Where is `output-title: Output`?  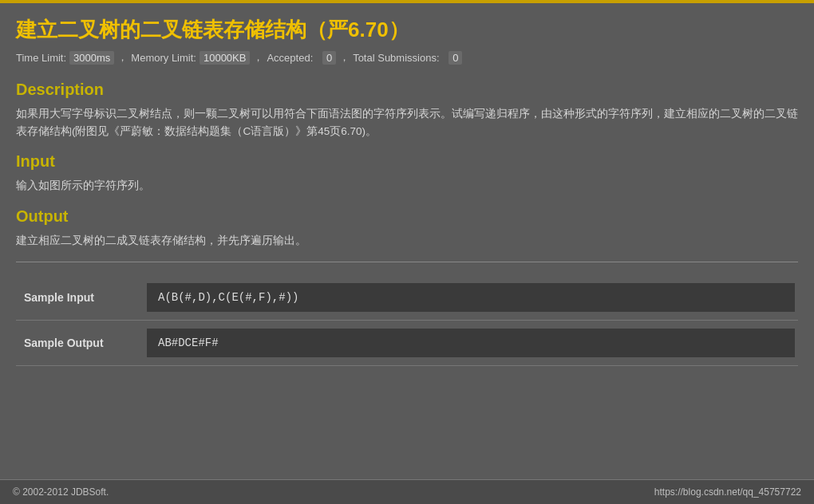 output-title: Output is located at coordinates (407, 217).